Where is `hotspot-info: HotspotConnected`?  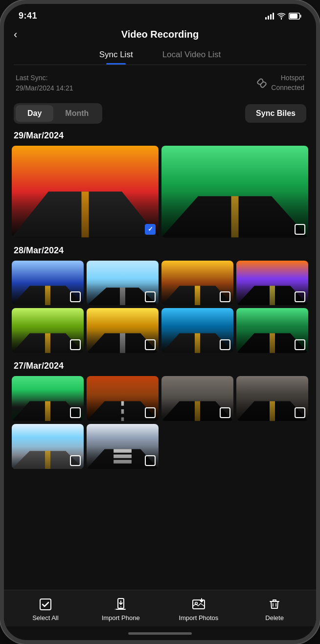 hotspot-info: HotspotConnected is located at coordinates (280, 83).